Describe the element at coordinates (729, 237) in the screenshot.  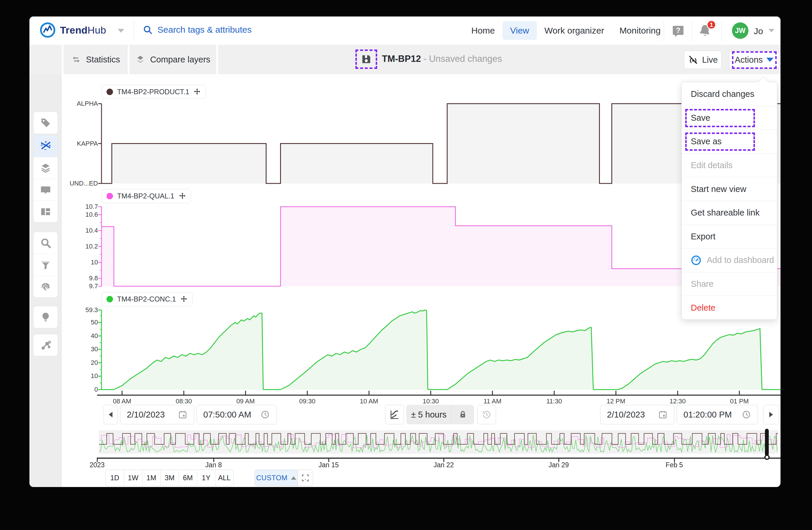
I see `menu-export: Export` at that location.